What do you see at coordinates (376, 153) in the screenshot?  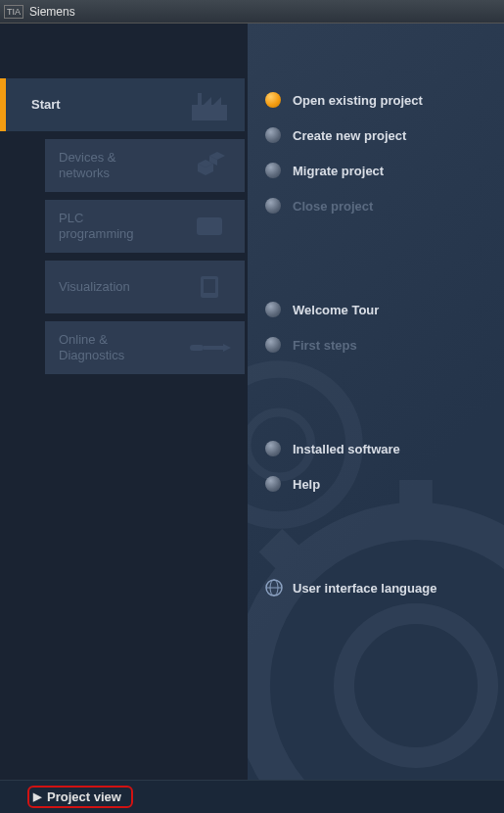 I see `action-group: Open existing project Create new project…` at bounding box center [376, 153].